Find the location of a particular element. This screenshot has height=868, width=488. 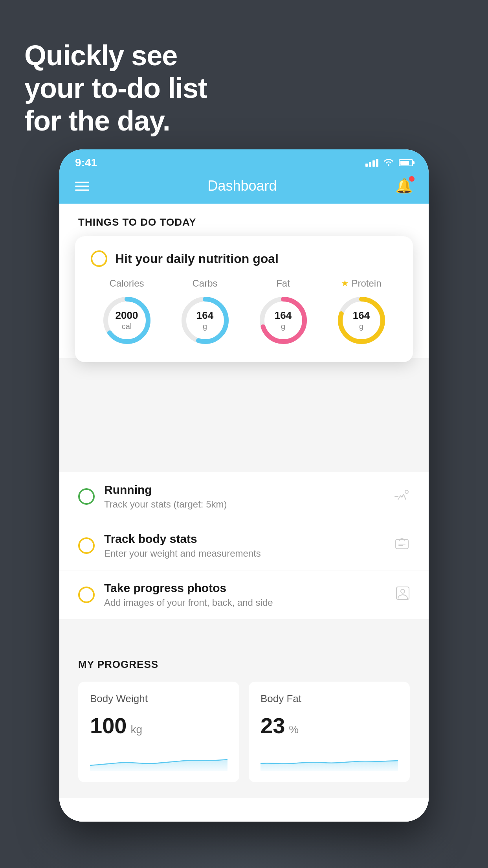

running-text: Running Track your stats (target: 5km) is located at coordinates (244, 497).